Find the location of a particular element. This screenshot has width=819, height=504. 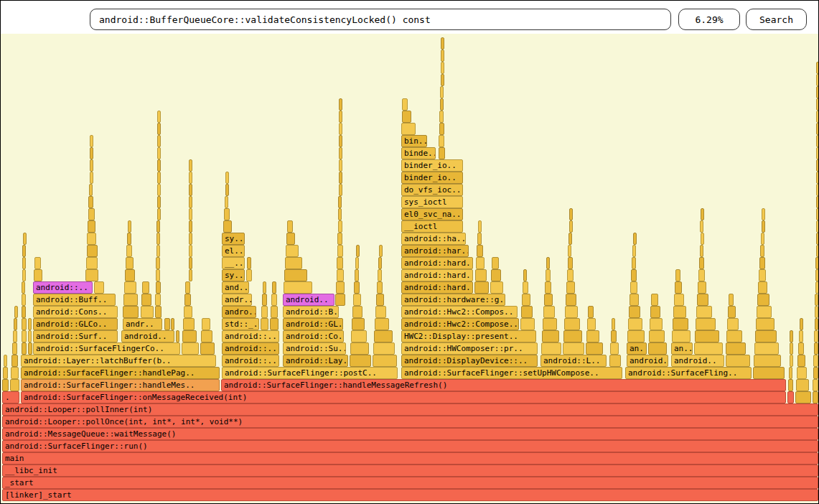

flame-frame: android::hardware::g.. is located at coordinates (454, 300).